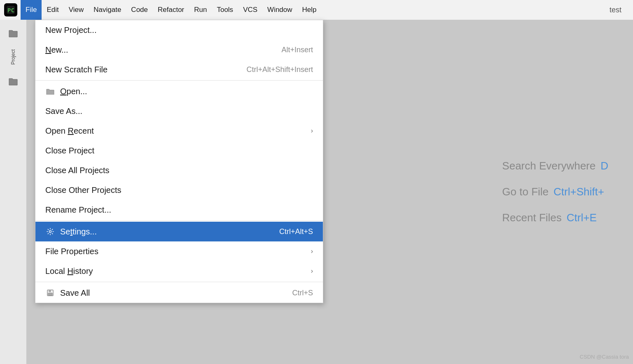 The width and height of the screenshot is (633, 364). What do you see at coordinates (225, 10) in the screenshot?
I see `menu-tools: Tools` at bounding box center [225, 10].